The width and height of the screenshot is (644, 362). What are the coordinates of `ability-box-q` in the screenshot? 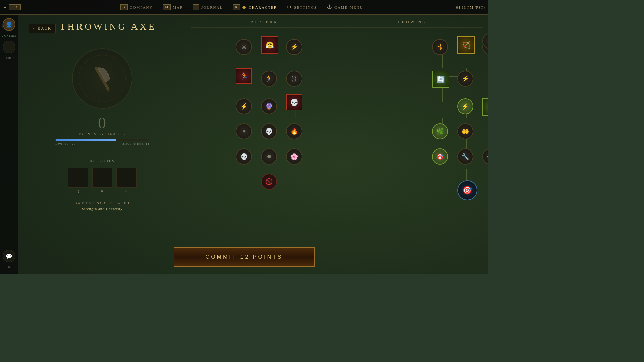 It's located at (78, 178).